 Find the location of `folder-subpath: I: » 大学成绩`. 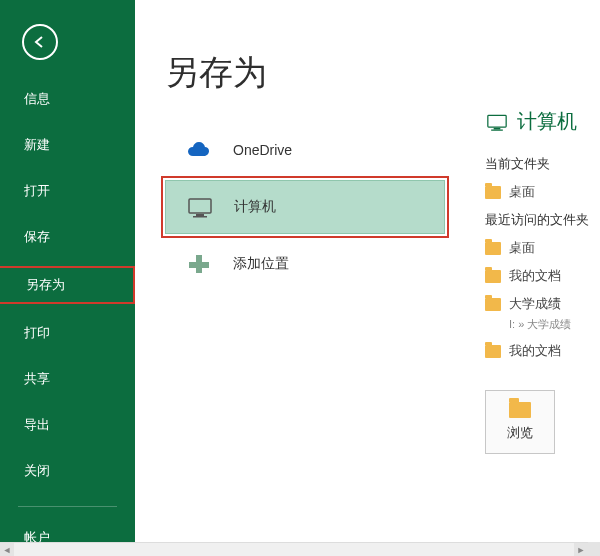

folder-subpath: I: » 大学成绩 is located at coordinates (554, 324).